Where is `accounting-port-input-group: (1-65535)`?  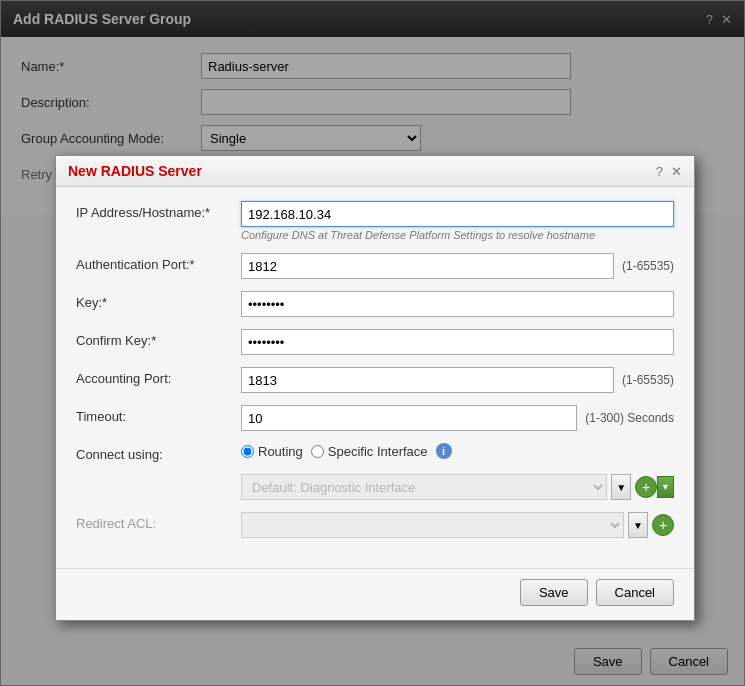
accounting-port-input-group: (1-65535) is located at coordinates (458, 380).